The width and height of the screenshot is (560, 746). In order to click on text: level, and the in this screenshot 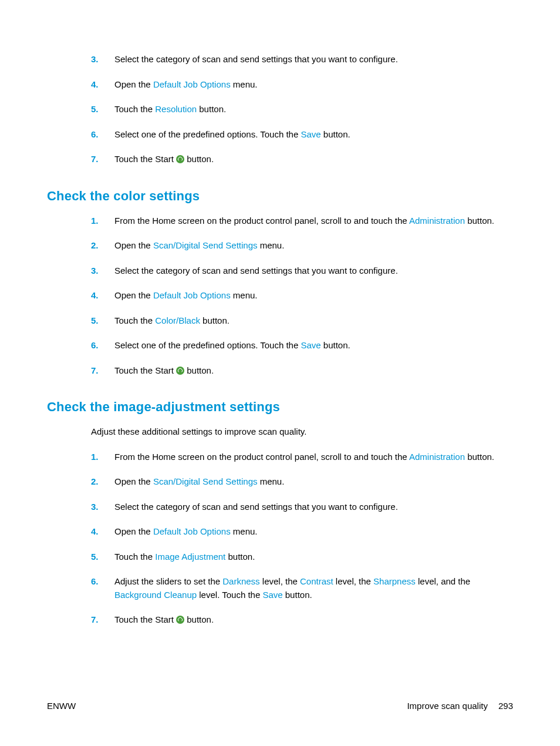, I will do `click(443, 582)`.